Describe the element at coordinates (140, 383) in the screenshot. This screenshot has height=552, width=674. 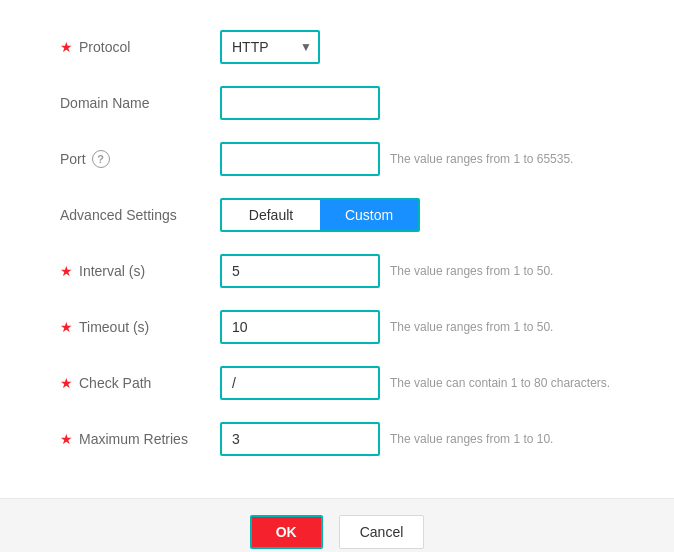
I see `check-path-label: ★ Check Path` at that location.